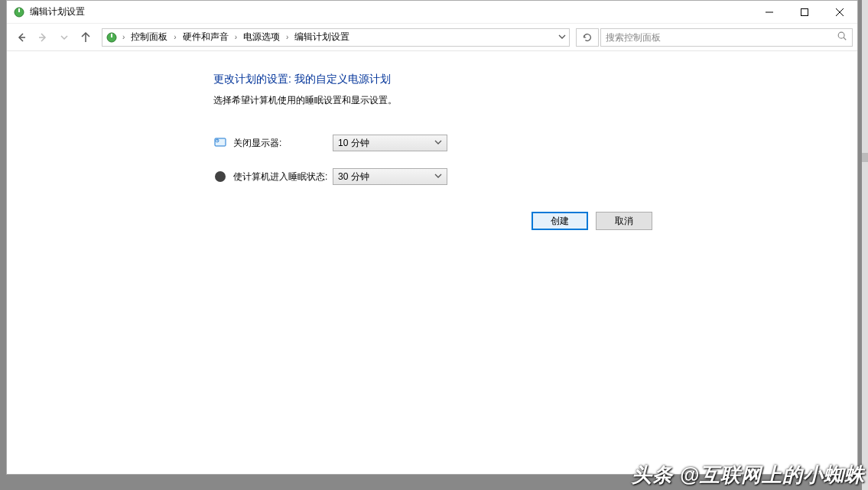  What do you see at coordinates (43, 37) in the screenshot?
I see `forward-button` at bounding box center [43, 37].